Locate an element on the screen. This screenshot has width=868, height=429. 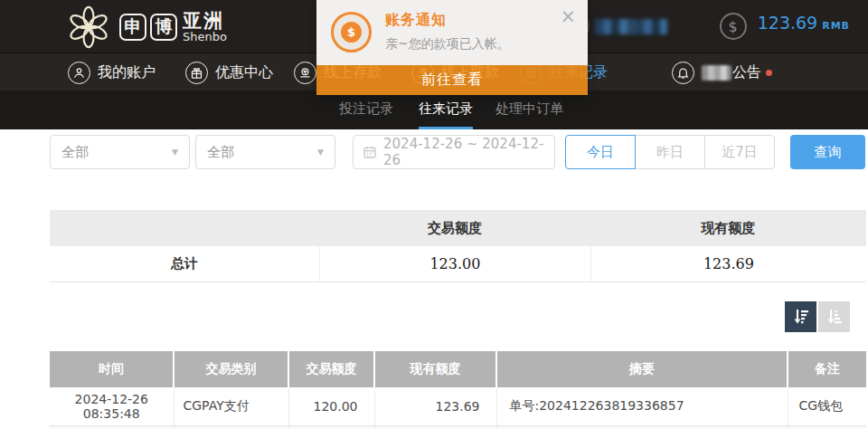
col-time: 时间 is located at coordinates (112, 369).